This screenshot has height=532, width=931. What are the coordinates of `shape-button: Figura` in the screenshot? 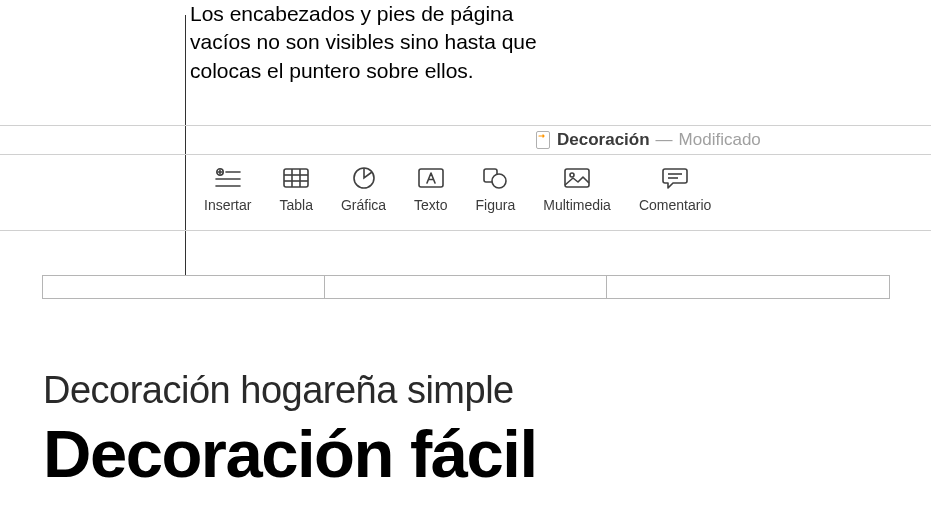 It's located at (496, 189).